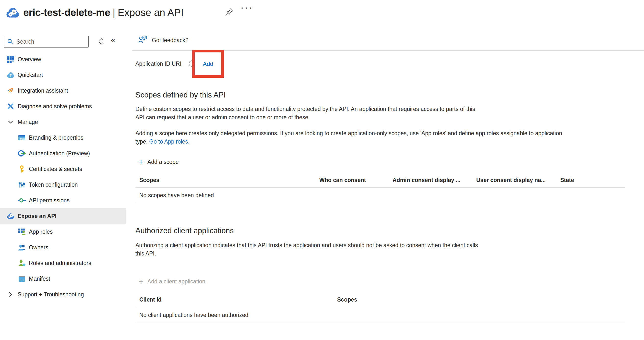 The width and height of the screenshot is (644, 340). Describe the element at coordinates (349, 138) in the screenshot. I see `note-text: Adding a scope here creates only delegat…` at that location.